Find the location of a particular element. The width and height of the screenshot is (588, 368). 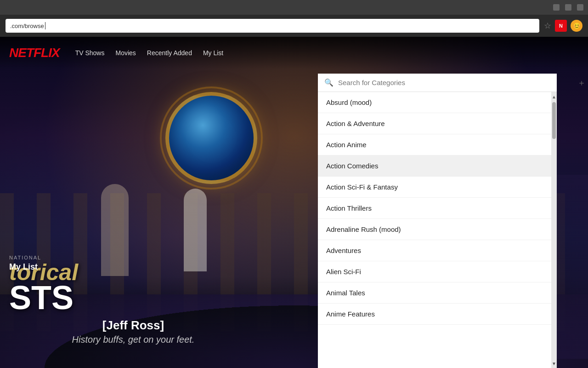

netflix-extension-button: N is located at coordinates (561, 26).